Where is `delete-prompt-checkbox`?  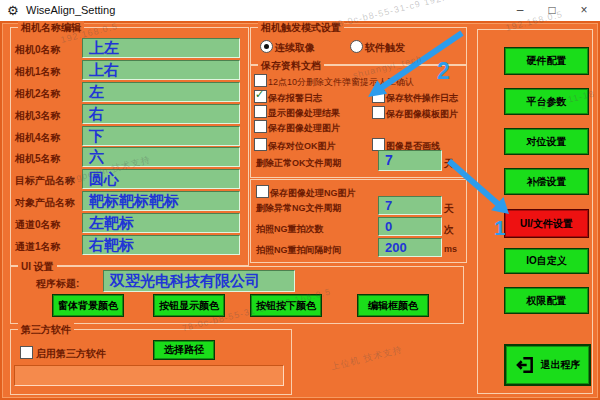
delete-prompt-checkbox is located at coordinates (260, 80).